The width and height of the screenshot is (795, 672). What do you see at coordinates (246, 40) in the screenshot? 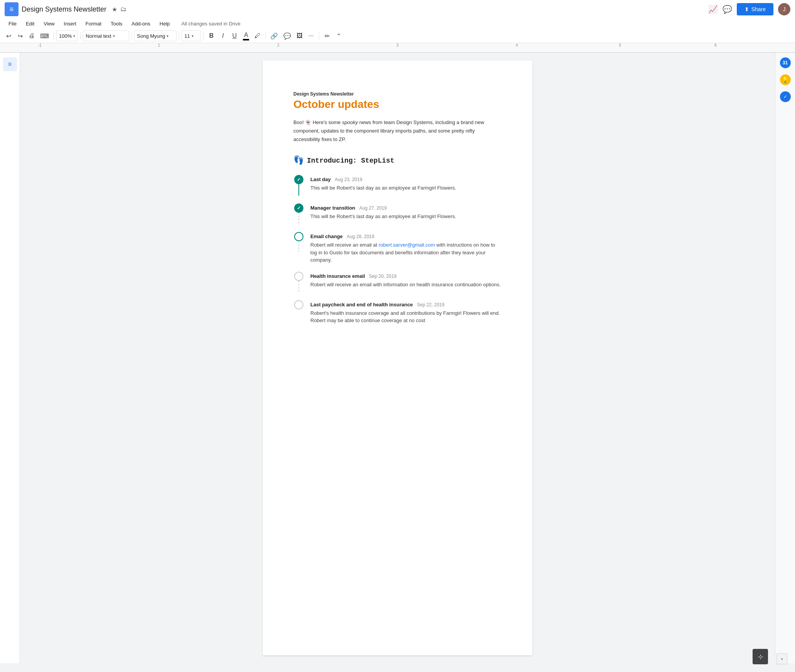
I see `font-color-indicator` at bounding box center [246, 40].